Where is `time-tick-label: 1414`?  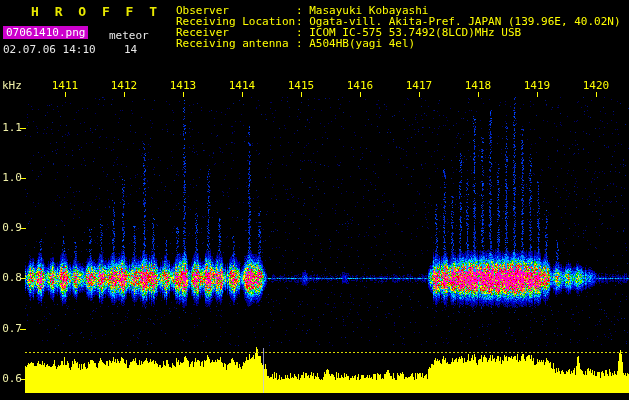
time-tick-label: 1414 is located at coordinates (242, 86).